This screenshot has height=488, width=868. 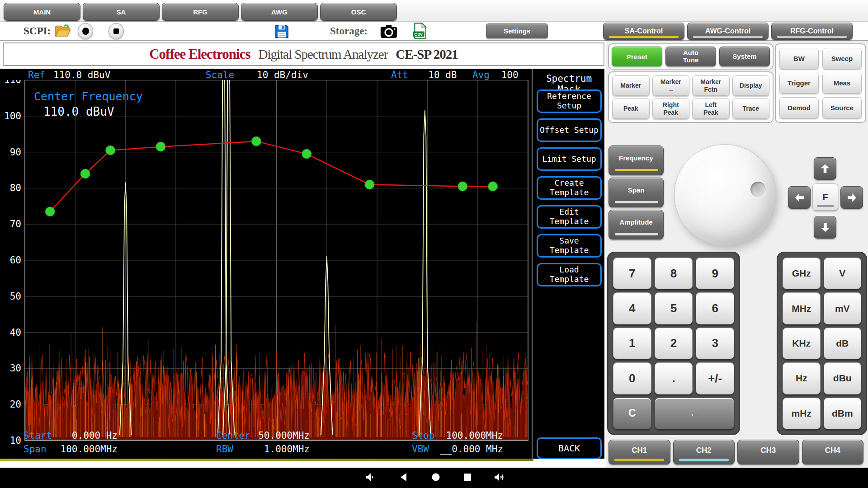 What do you see at coordinates (704, 450) in the screenshot?
I see `channel-tab-label: CH2` at bounding box center [704, 450].